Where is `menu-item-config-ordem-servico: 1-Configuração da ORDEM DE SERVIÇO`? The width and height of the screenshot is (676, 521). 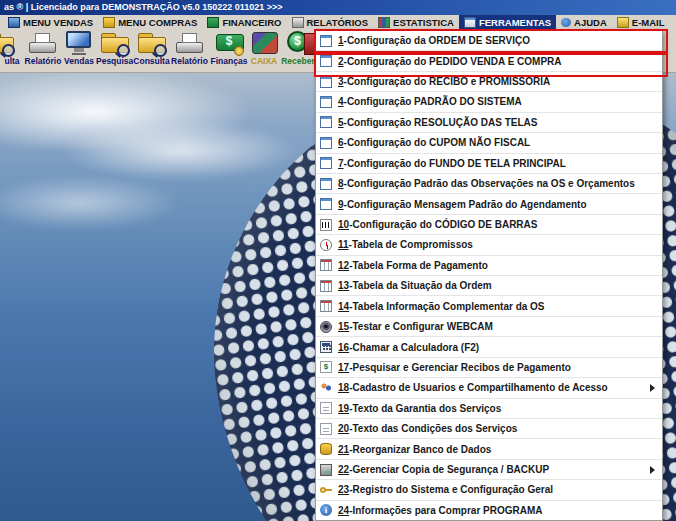 menu-item-config-ordem-servico: 1-Configuração da ORDEM DE SERVIÇO is located at coordinates (489, 41).